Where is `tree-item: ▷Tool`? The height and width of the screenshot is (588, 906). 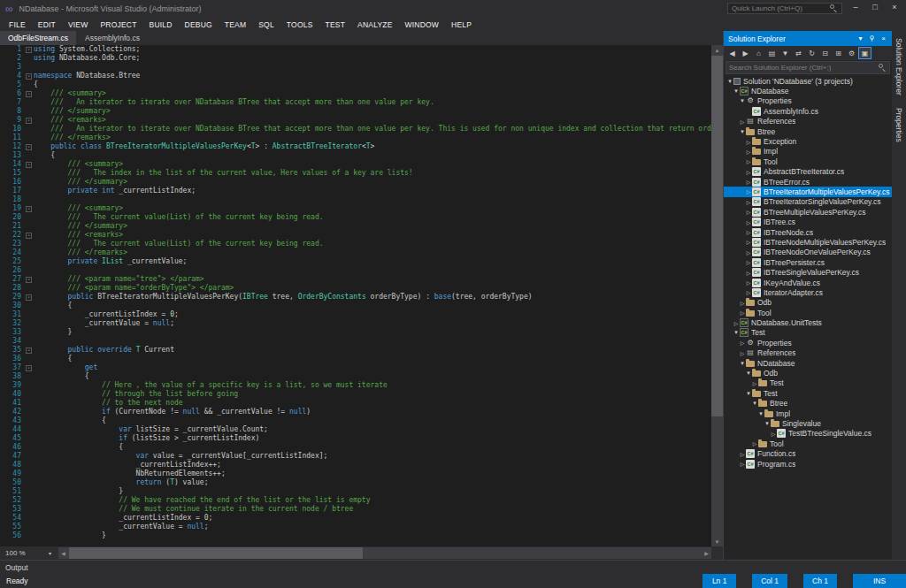
tree-item: ▷Tool is located at coordinates (808, 161).